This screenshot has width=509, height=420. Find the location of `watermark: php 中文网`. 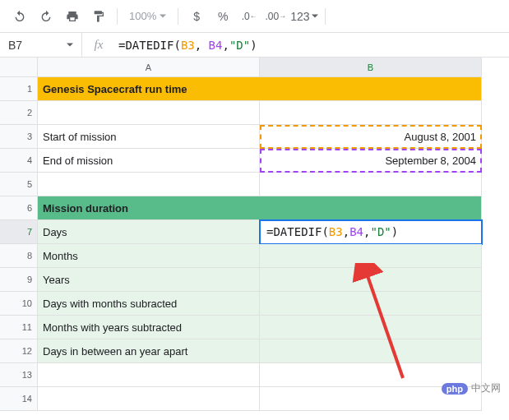

watermark: php 中文网 is located at coordinates (471, 388).